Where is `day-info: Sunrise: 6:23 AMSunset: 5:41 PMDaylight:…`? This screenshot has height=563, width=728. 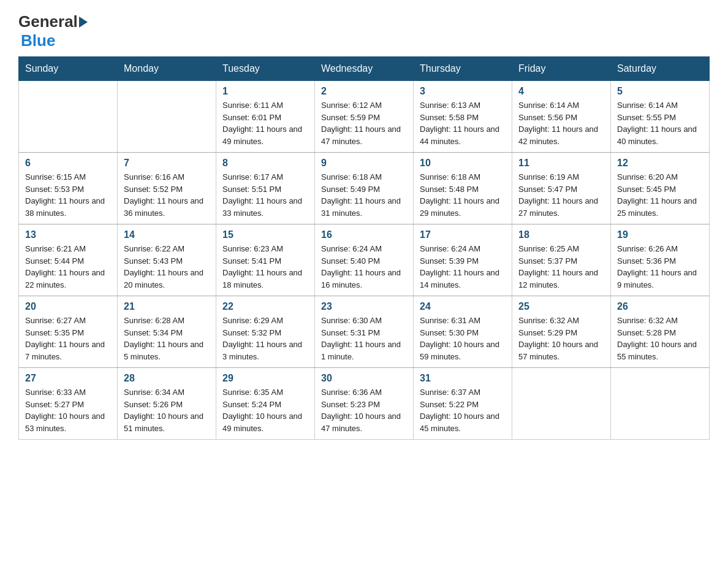
day-info: Sunrise: 6:23 AMSunset: 5:41 PMDaylight:… is located at coordinates (265, 267).